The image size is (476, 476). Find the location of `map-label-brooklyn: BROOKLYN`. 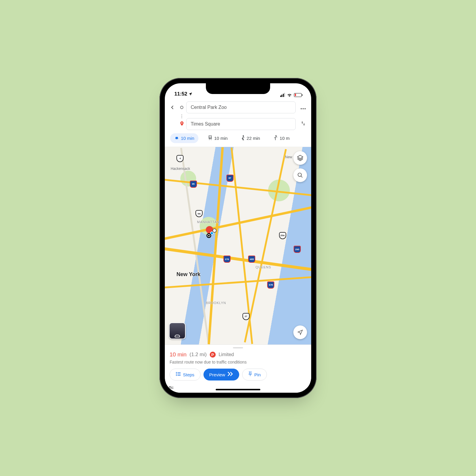

map-label-brooklyn: BROOKLYN is located at coordinates (216, 303).